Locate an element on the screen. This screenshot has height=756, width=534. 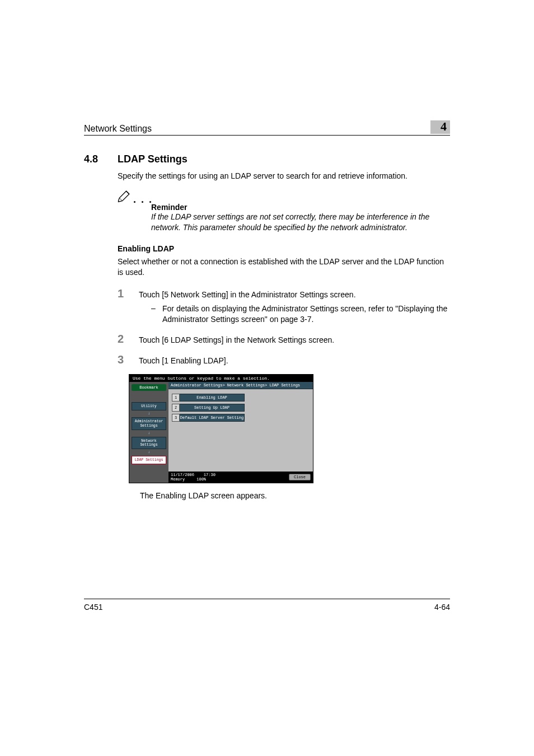
menu-item-number: 2 is located at coordinates (176, 408).